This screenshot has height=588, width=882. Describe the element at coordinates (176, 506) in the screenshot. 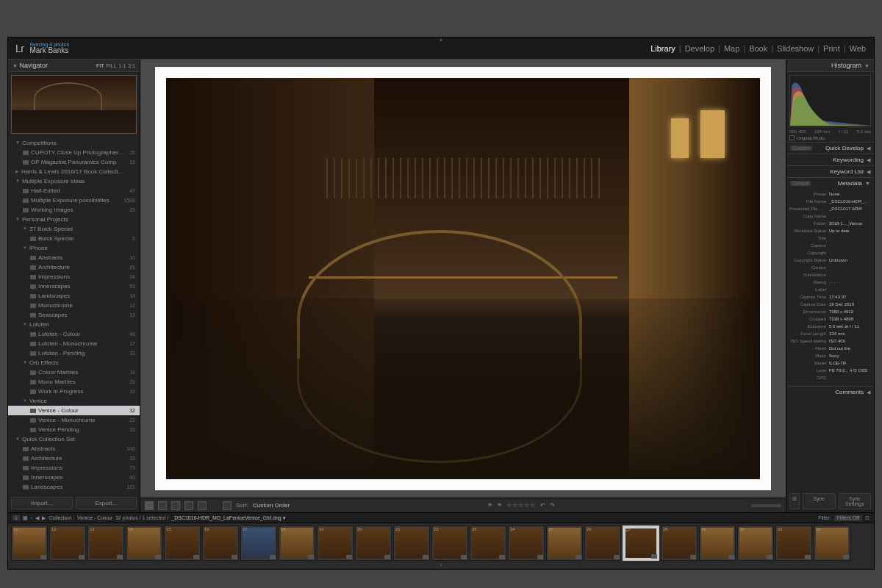

I see `compare-view-icon` at that location.